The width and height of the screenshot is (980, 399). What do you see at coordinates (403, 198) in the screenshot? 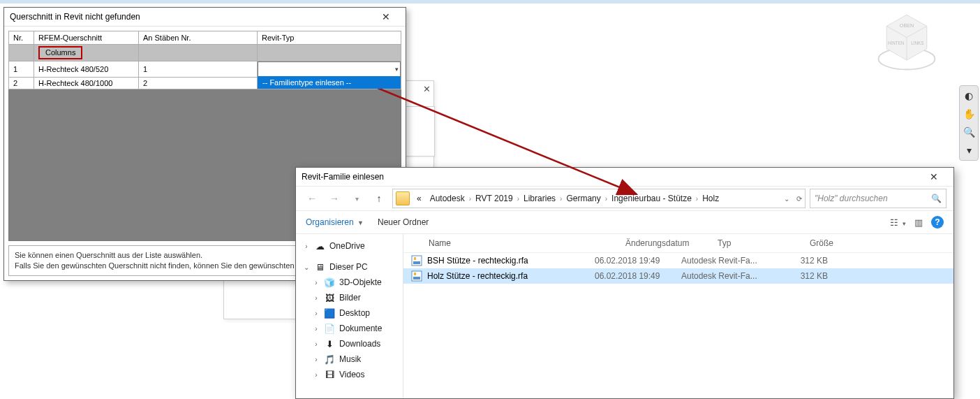
I see `folder-icon` at bounding box center [403, 198].